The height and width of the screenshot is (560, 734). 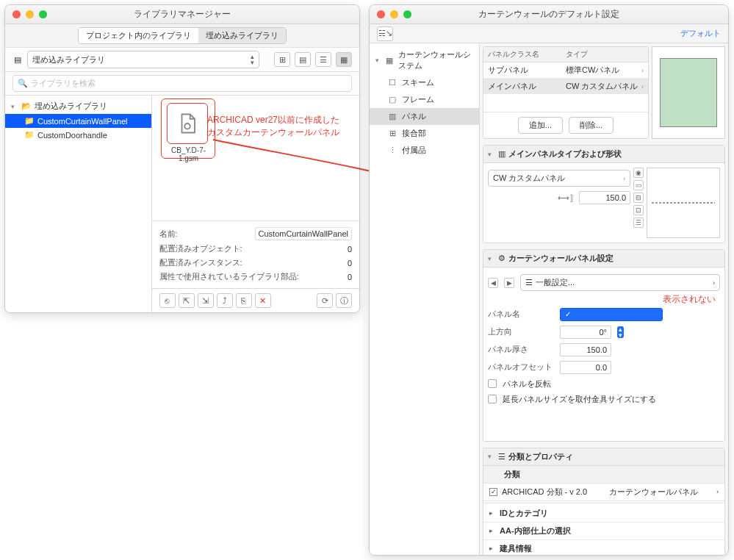 What do you see at coordinates (492, 384) in the screenshot?
I see `flip-checkbox` at bounding box center [492, 384].